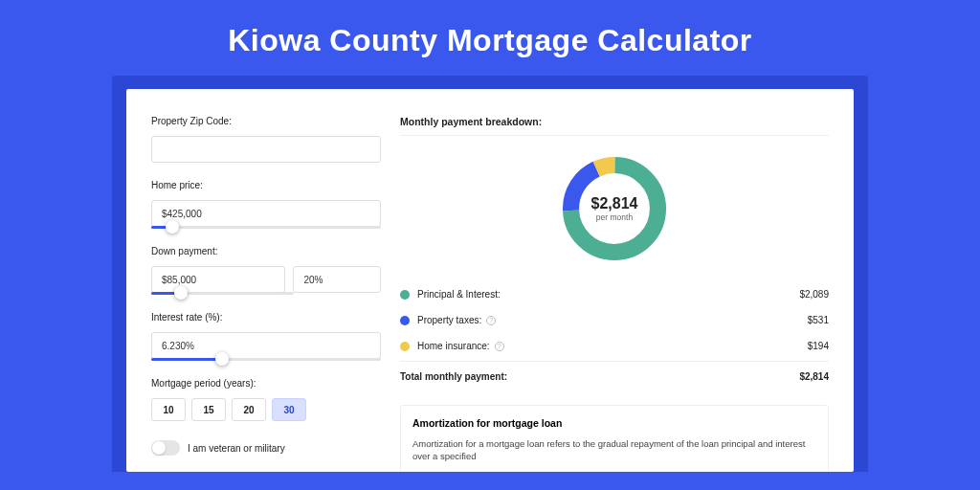  What do you see at coordinates (159, 448) in the screenshot?
I see `toggle-knob` at bounding box center [159, 448].